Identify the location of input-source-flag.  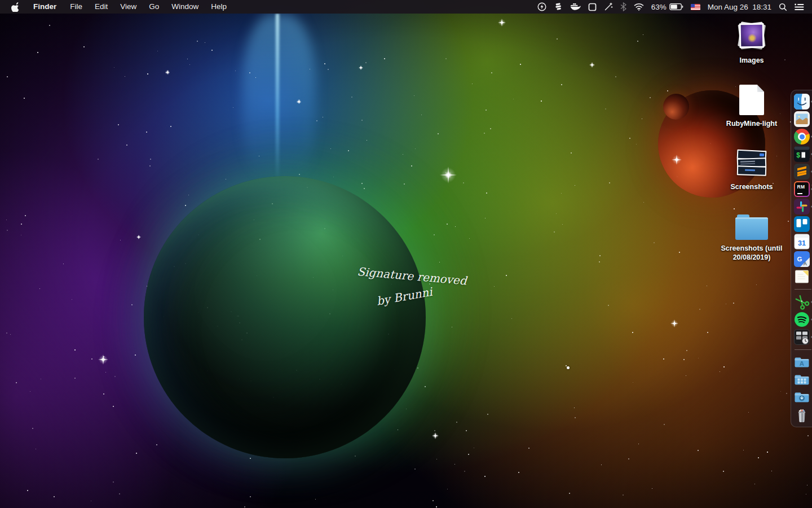
(696, 7).